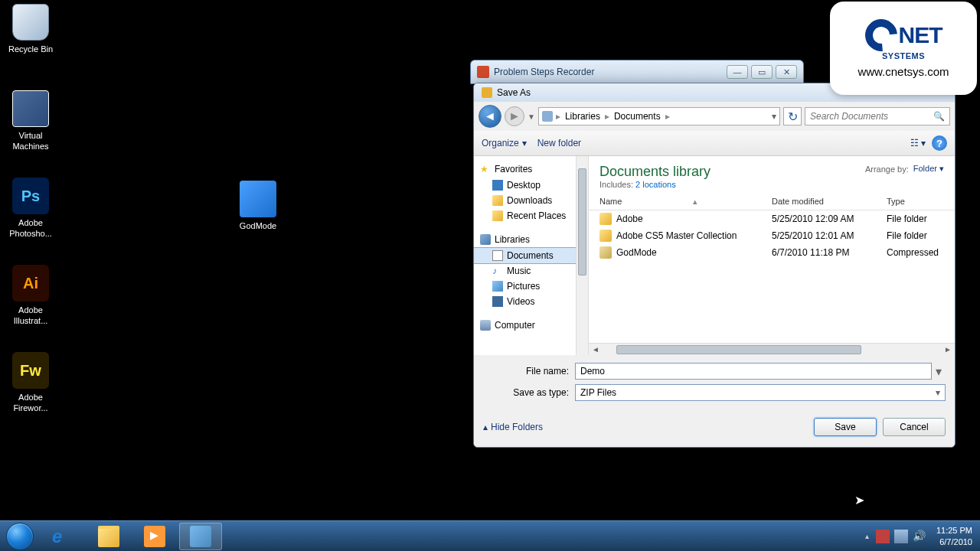 The width and height of the screenshot is (980, 551). I want to click on sidebar-item-pictures: Pictures, so click(531, 286).